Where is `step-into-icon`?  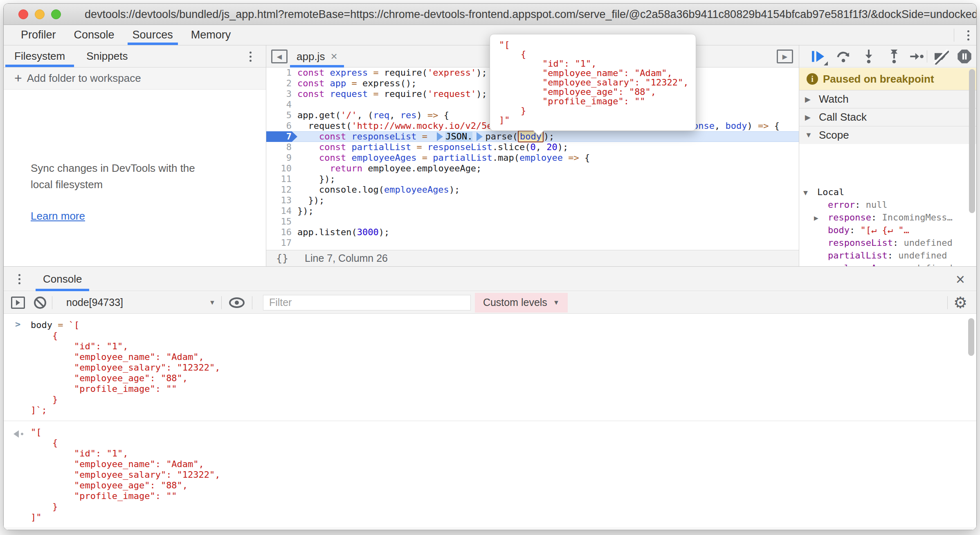 step-into-icon is located at coordinates (869, 56).